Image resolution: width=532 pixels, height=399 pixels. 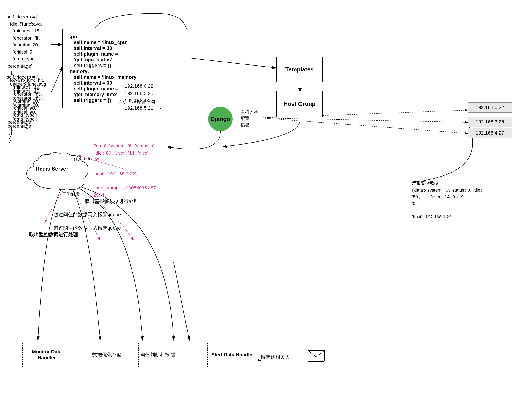 I want to click on host-group-box: Host Group, so click(x=300, y=104).